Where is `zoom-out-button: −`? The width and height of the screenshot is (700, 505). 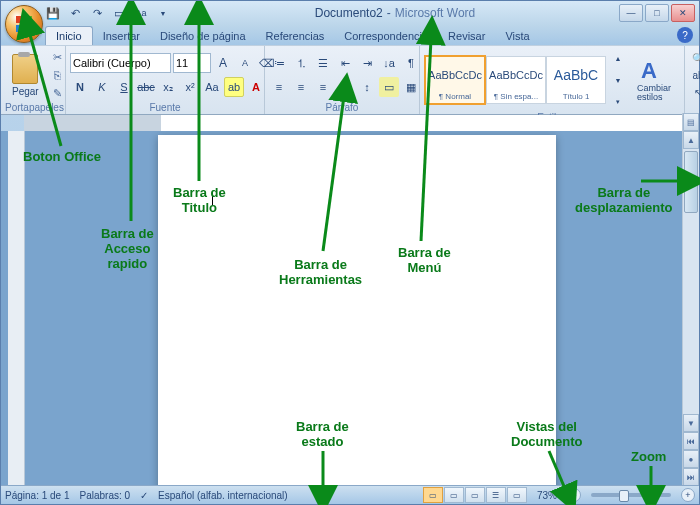
zoom-out-button: − is located at coordinates (574, 495).